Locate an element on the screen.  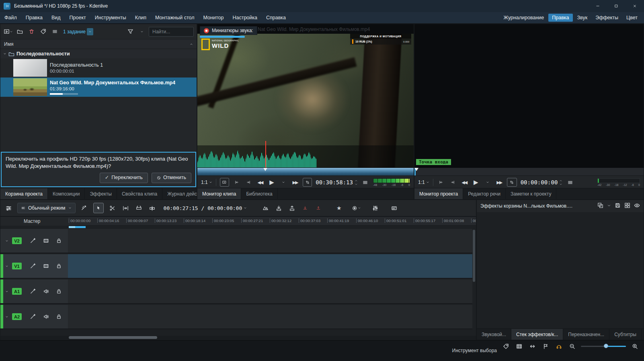
track-target-chip: V1 is located at coordinates (17, 266).